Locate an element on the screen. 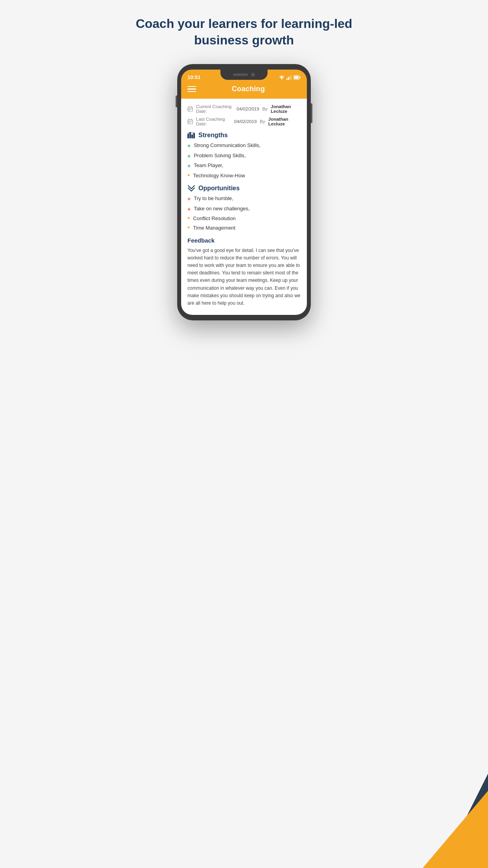  current-coach-name: Jonathan Lecluze is located at coordinates (286, 109).